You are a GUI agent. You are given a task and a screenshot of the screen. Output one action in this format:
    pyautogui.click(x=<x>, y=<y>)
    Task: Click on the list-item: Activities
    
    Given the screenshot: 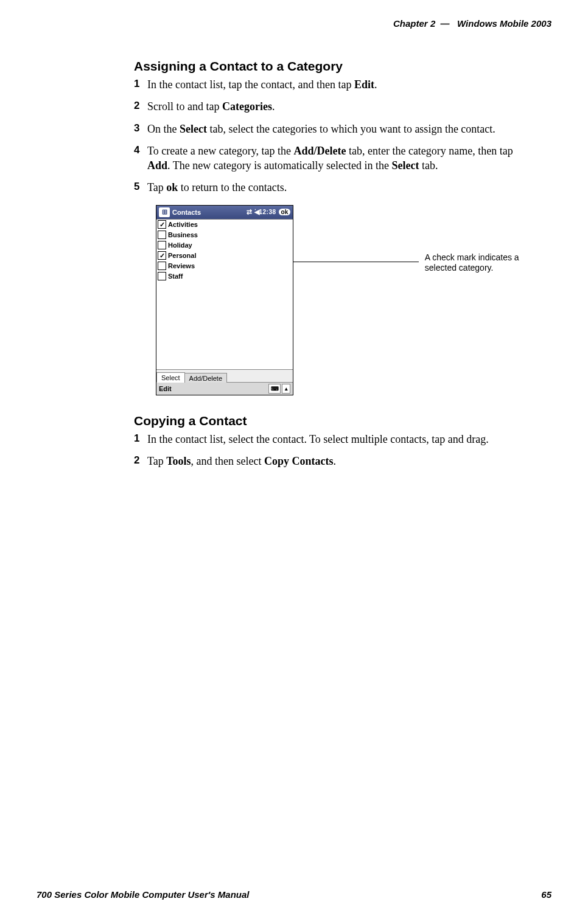 What is the action you would take?
    pyautogui.click(x=225, y=225)
    